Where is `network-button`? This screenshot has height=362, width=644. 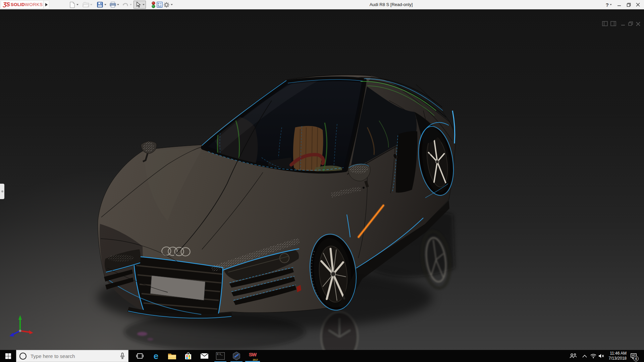
network-button is located at coordinates (593, 356).